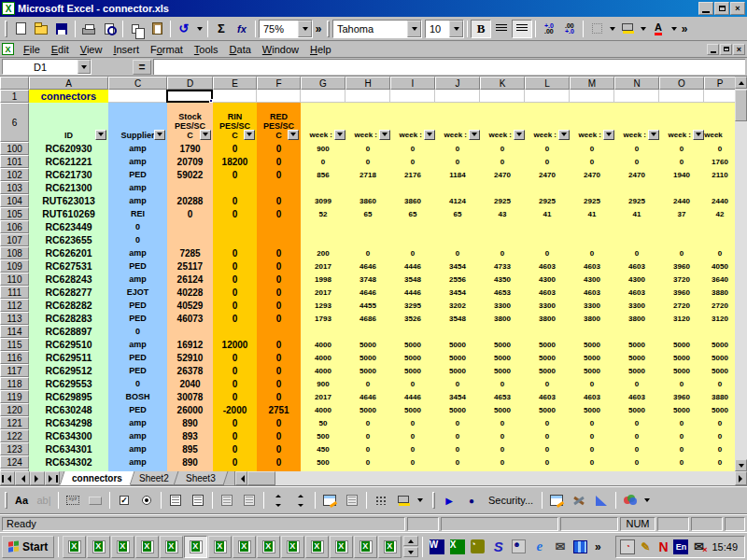 Image resolution: width=747 pixels, height=560 pixels. Describe the element at coordinates (200, 478) in the screenshot. I see `tab-sheet3: Sheet3` at that location.